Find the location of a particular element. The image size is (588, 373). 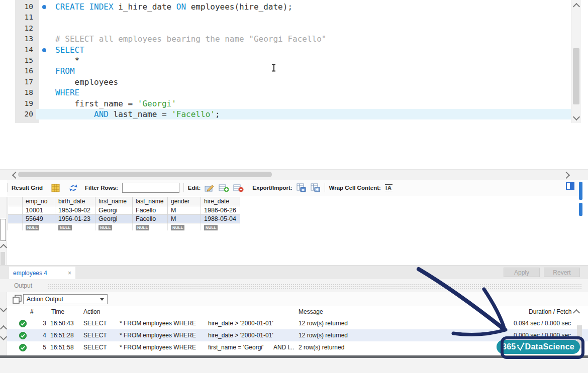

table-cell: 1988-05-04 is located at coordinates (221, 219).